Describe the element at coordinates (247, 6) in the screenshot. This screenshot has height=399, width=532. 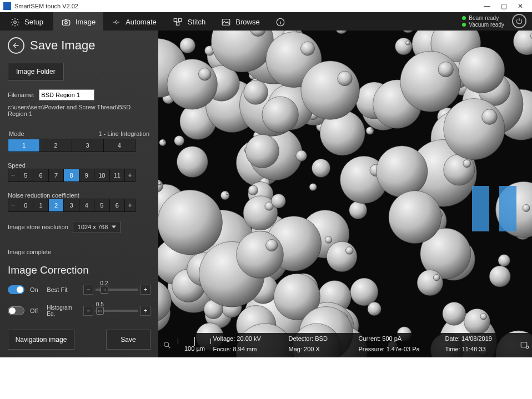
I see `window-title: SmartSEM touch V2.02` at that location.